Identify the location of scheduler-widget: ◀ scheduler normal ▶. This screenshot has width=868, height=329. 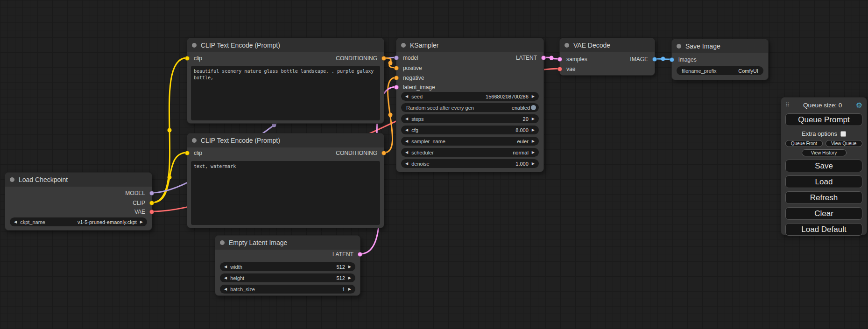
(470, 152).